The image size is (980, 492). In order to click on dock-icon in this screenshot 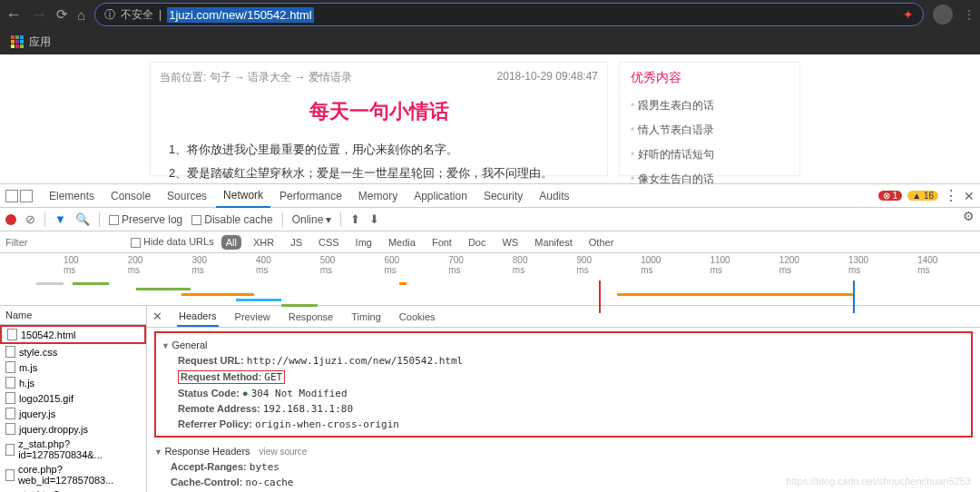, I will do `click(12, 196)`.